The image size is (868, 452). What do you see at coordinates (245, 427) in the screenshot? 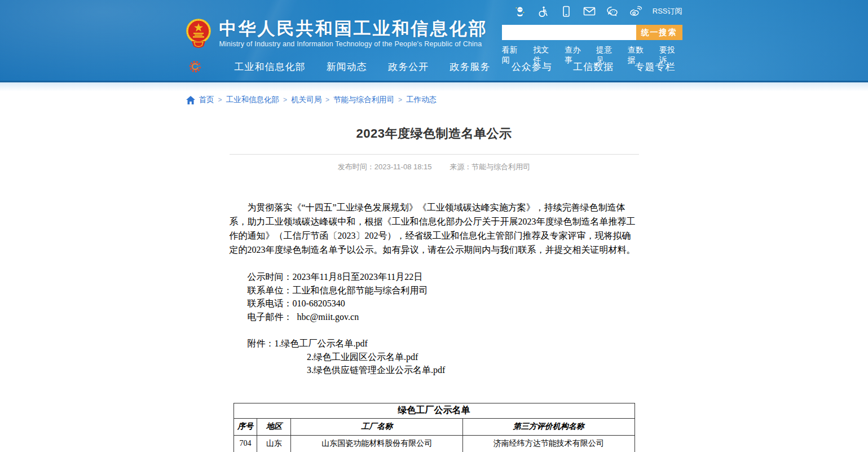
I see `col-header-index: 序号` at bounding box center [245, 427].